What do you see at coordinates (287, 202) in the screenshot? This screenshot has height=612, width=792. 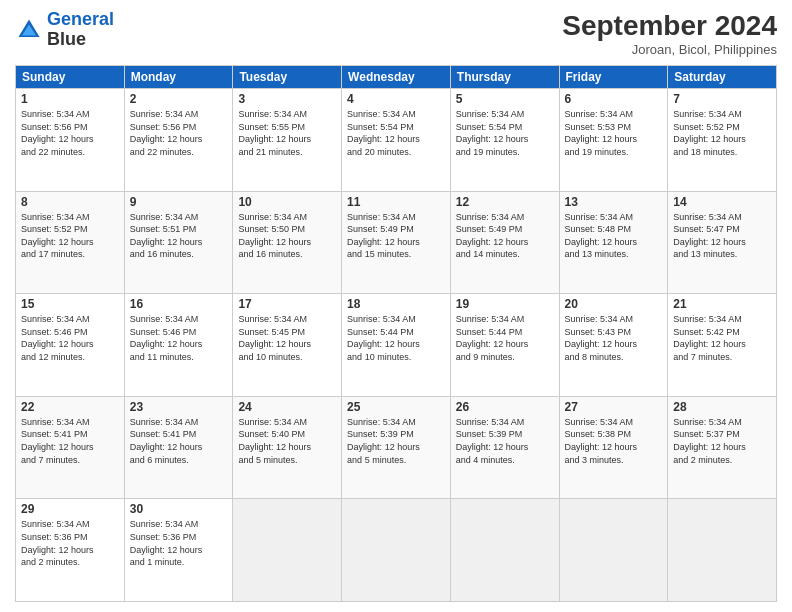 I see `day-number: 10` at bounding box center [287, 202].